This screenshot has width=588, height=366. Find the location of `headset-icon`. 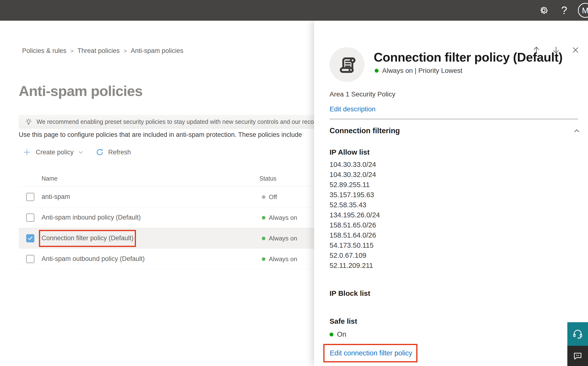

headset-icon is located at coordinates (578, 334).